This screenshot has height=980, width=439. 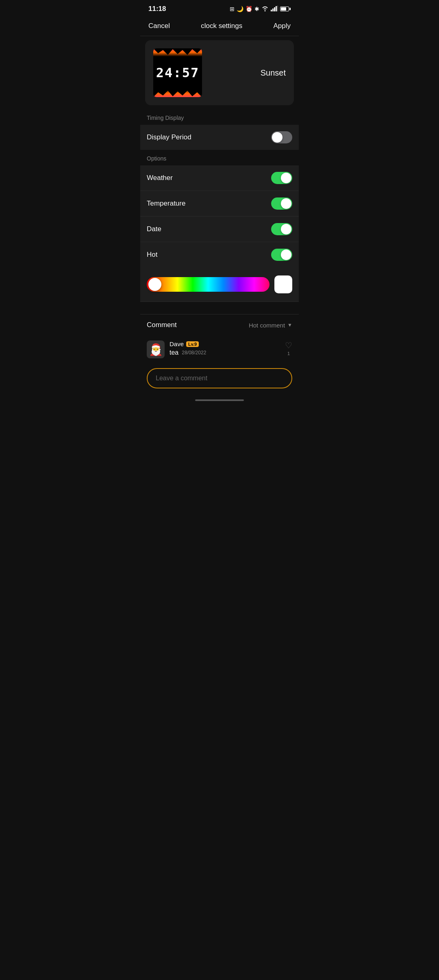 I want to click on display-period-thumb, so click(x=277, y=137).